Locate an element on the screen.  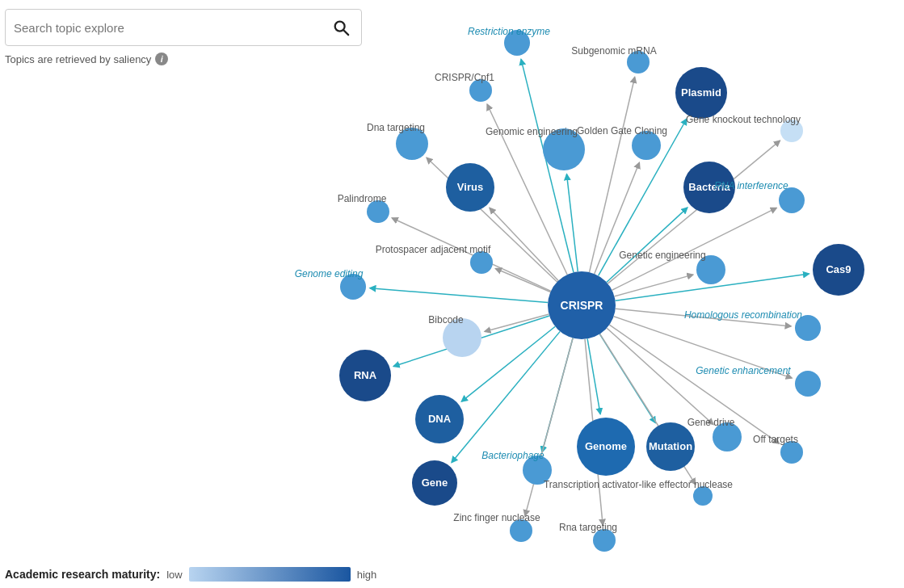
svg-text: Restriction enzyme is located at coordinates (509, 32).